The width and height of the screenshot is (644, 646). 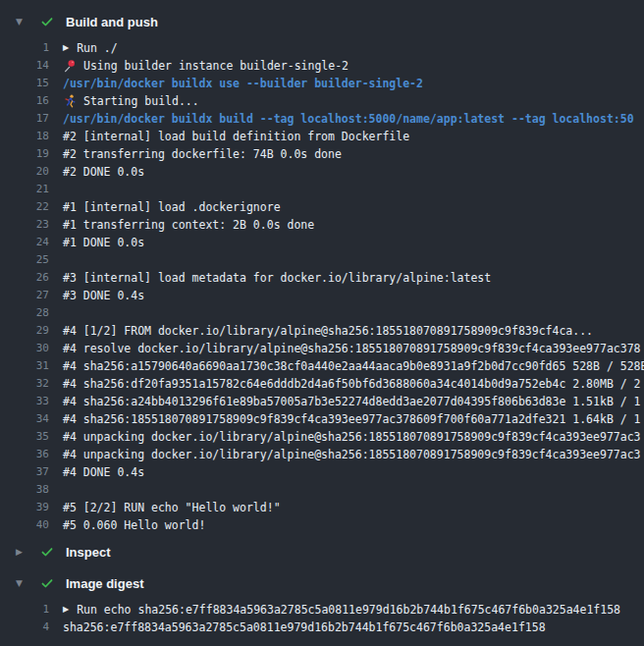 I want to click on log-text: #4 [1/2] FROM docker.io/library/alpine@s…, so click(x=328, y=331).